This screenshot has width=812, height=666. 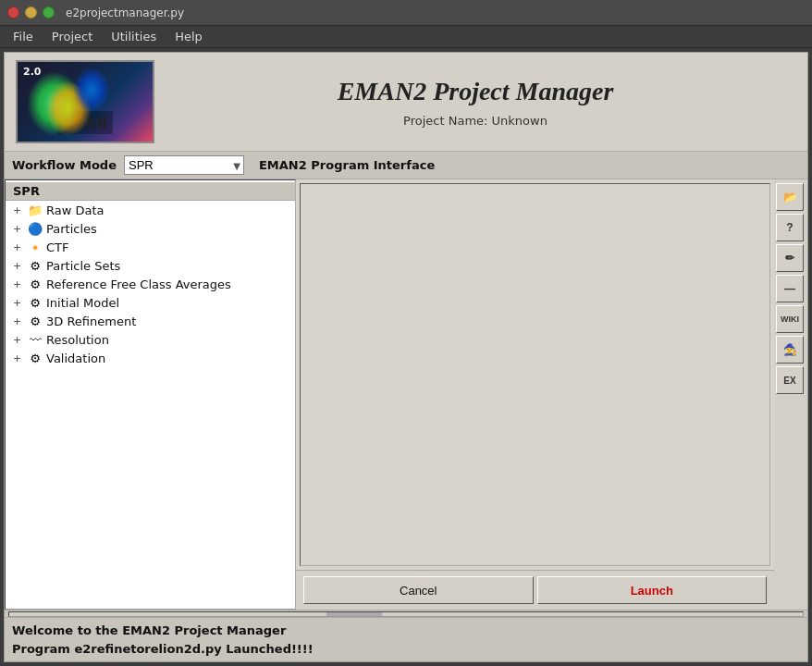 What do you see at coordinates (790, 258) in the screenshot?
I see `edit-button: ✏` at bounding box center [790, 258].